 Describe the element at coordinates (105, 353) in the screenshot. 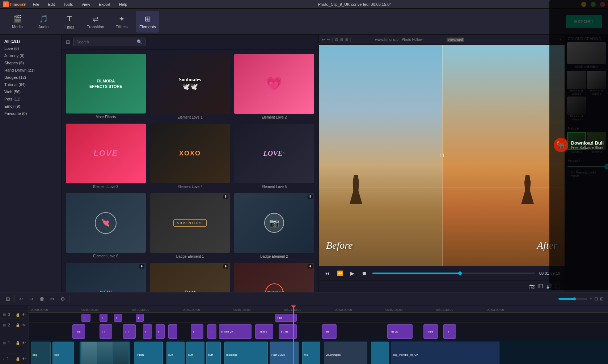

I see `clip-v3` at that location.